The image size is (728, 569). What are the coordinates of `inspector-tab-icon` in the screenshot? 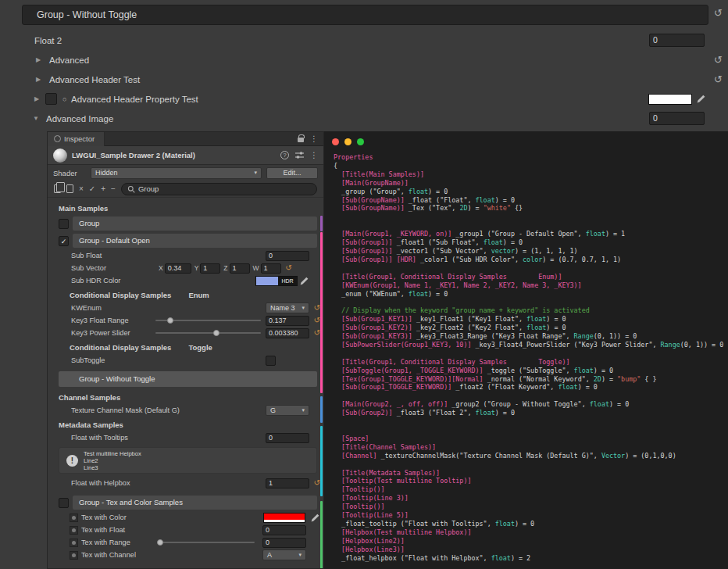 It's located at (58, 139).